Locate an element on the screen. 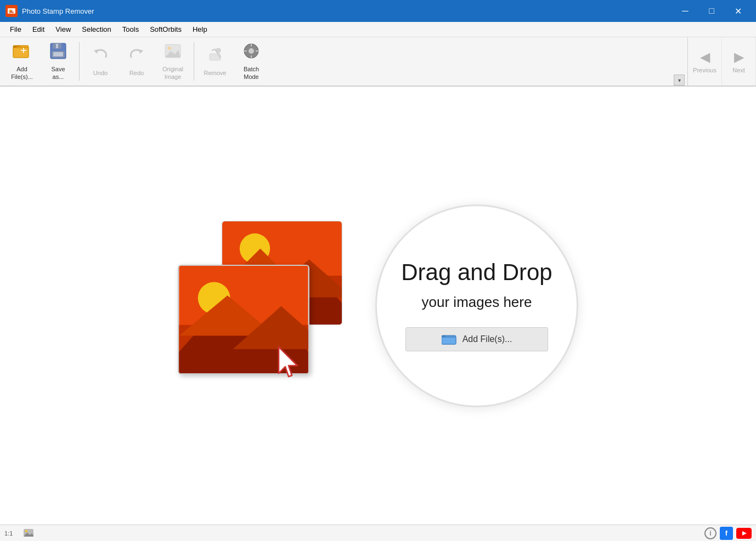  menu-bar: File Edit View Selection Tools SoftOrbit… is located at coordinates (378, 30).